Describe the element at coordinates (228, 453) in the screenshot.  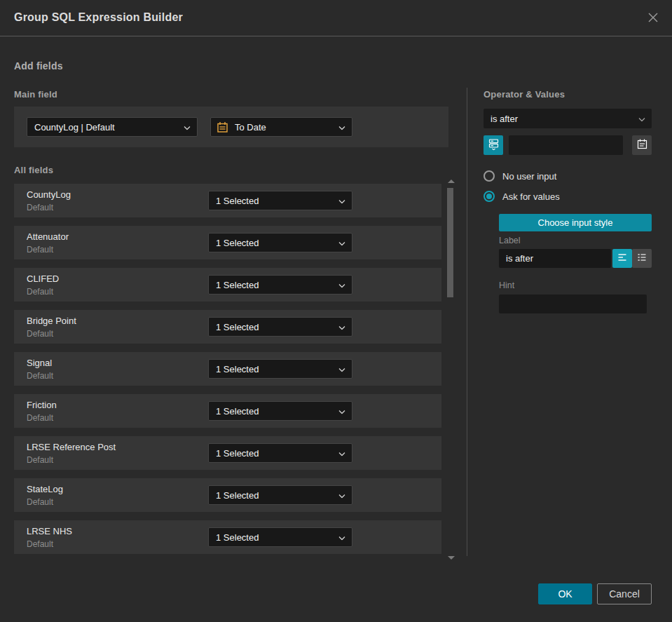
I see `field-row: LRSE Reference Post Default 1 Selected` at that location.